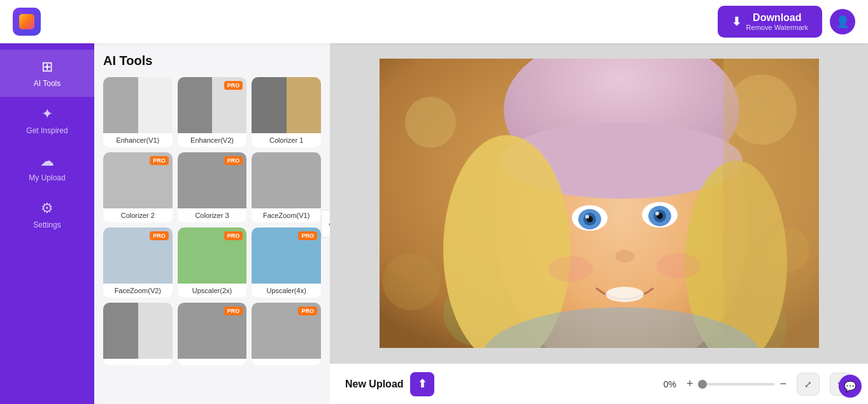  I want to click on cloud-upload-icon: ☁, so click(47, 161).